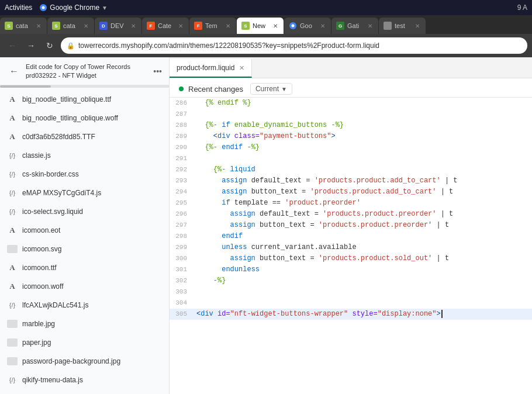 The image size is (532, 394). What do you see at coordinates (351, 292) in the screenshot?
I see `code-line-303: 303` at bounding box center [351, 292].